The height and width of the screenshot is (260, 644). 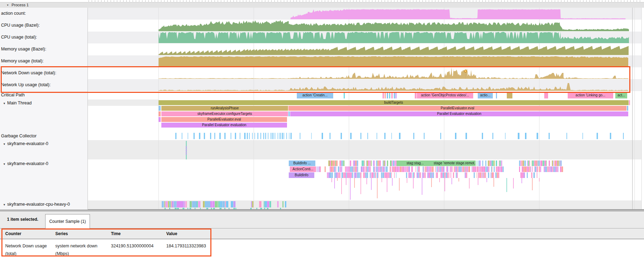 I want to click on slice-act: act..., so click(x=621, y=95).